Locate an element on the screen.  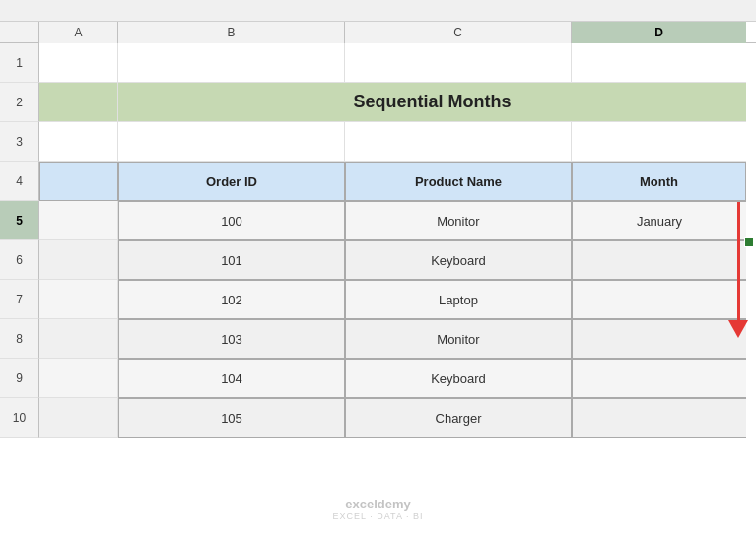
row-5: 5 100 Monitor January is located at coordinates (378, 221).